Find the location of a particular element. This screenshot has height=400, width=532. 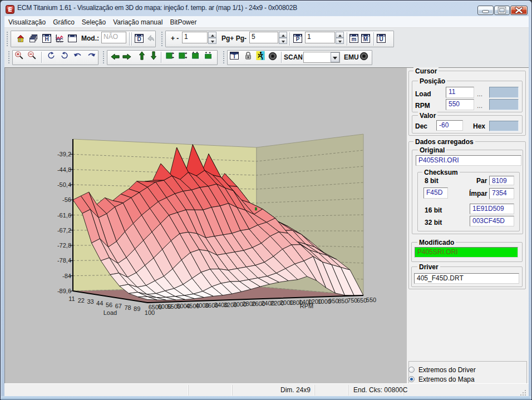

svg-text: -78,4 is located at coordinates (65, 260).